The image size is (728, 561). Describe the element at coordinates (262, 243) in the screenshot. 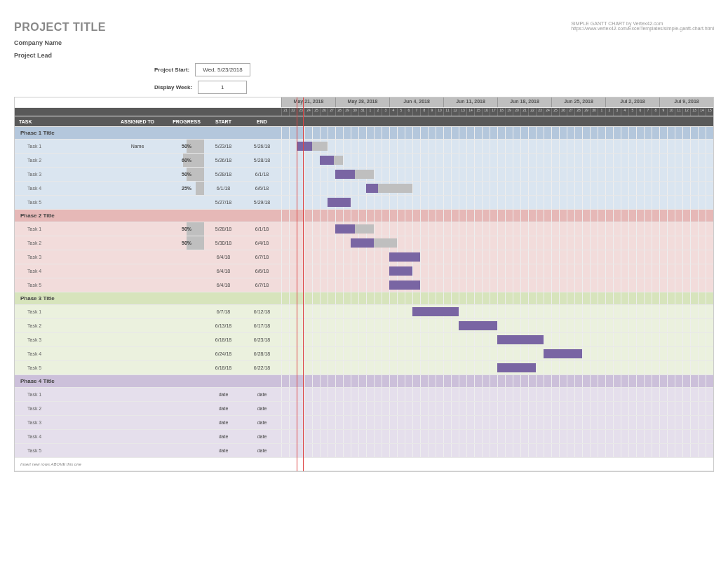

I see `task-end: 6/4/18` at that location.